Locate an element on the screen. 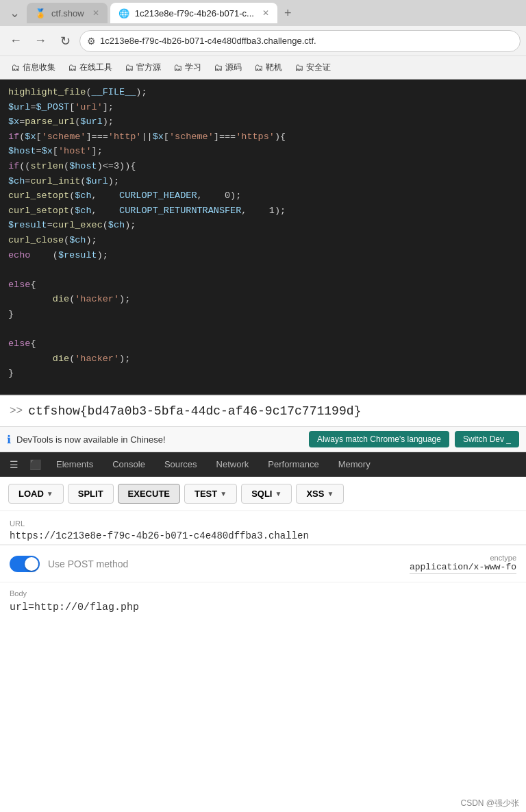 The image size is (526, 812). bookmark-official: 🗂 官方源 is located at coordinates (142, 67).